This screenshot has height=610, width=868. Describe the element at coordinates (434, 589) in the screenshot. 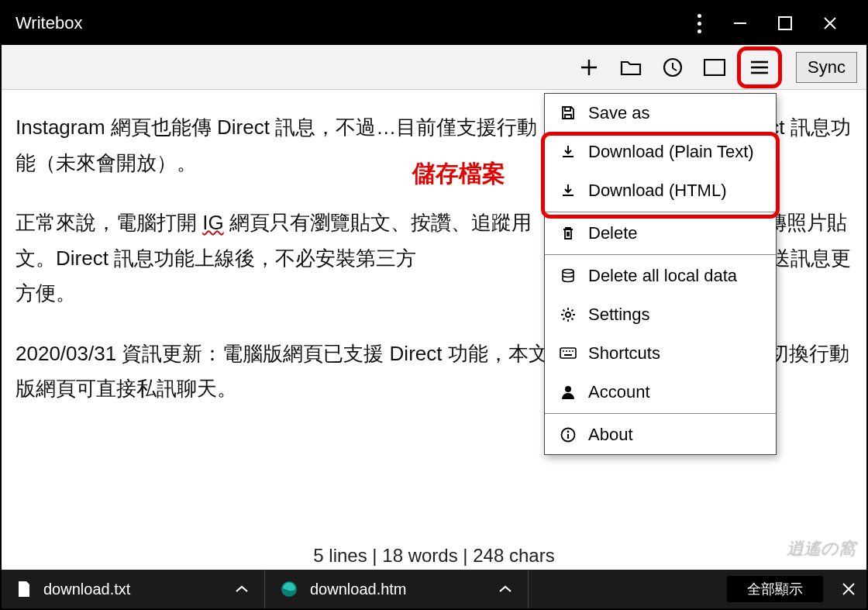

I see `downloads-bar: download.txt download.htm 全部顯示` at that location.